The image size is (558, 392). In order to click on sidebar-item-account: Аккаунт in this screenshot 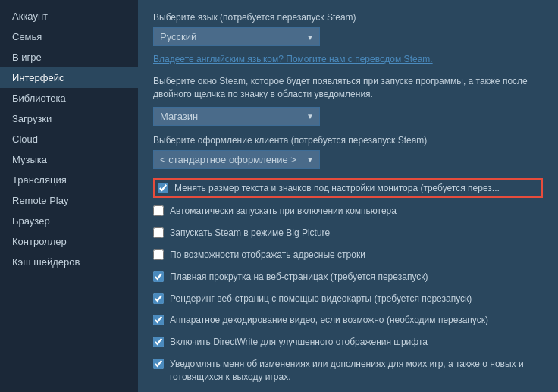, I will do `click(69, 17)`.